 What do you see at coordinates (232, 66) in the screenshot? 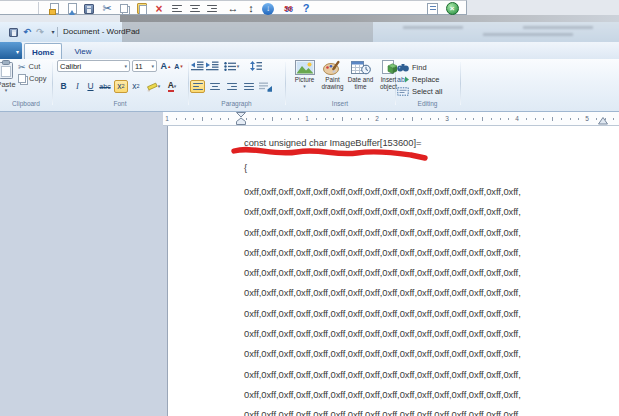
I see `bullets-button: ▾` at bounding box center [232, 66].